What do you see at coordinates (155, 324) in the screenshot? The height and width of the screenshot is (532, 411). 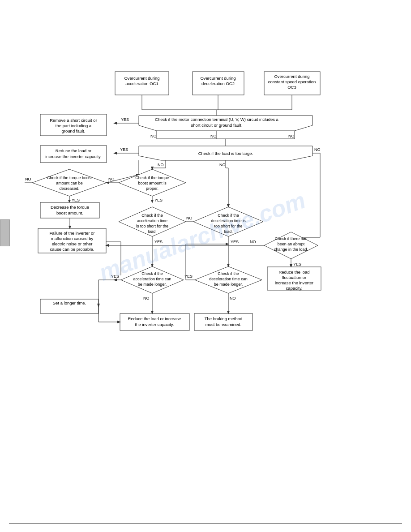 I see `svg-text: the inverter capacity.` at bounding box center [155, 324].